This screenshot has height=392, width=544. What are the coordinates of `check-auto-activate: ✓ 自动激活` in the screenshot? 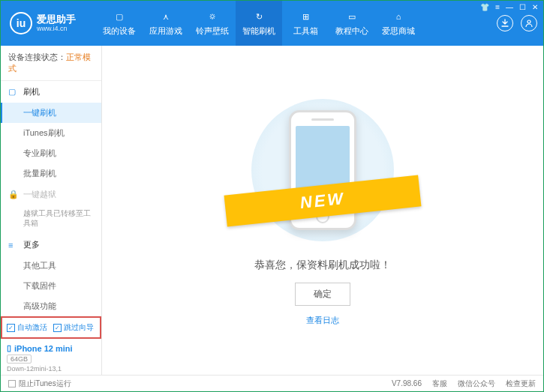 It's located at (27, 328).